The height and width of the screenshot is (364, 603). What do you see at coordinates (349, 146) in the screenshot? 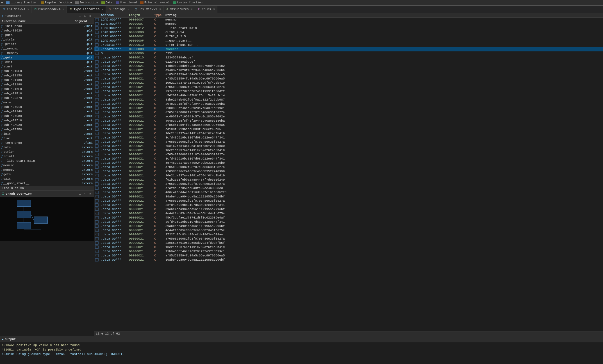
I see `string-row: .data:00***00000021C65c162f7c43612ba1bdf…` at bounding box center [349, 146].